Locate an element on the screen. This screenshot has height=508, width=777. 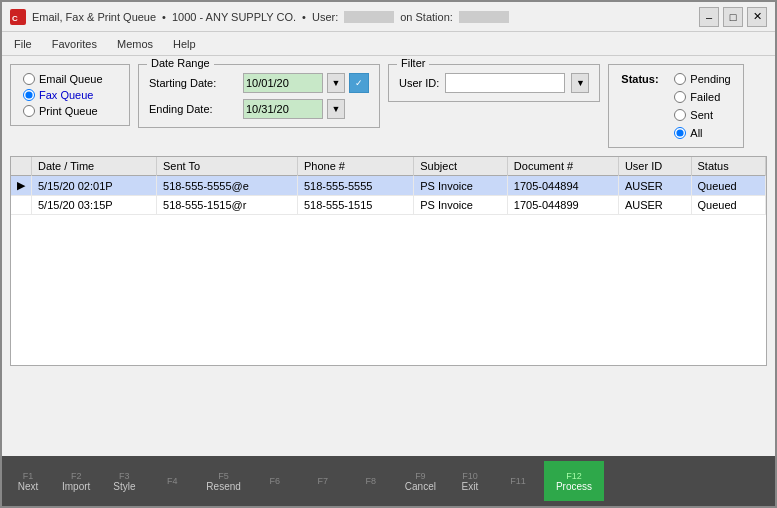
row-document-cell: 1705-044899 is located at coordinates (562, 206).